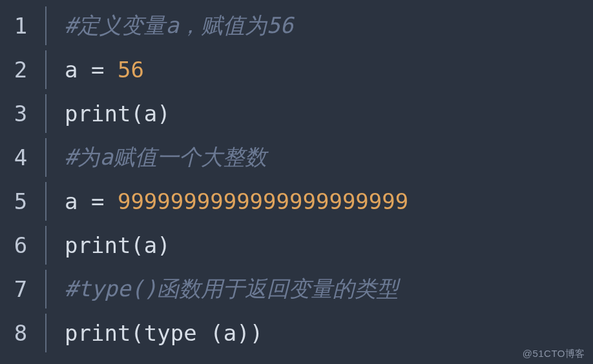 This screenshot has width=593, height=364. I want to click on line-content: a = 56, so click(96, 70).